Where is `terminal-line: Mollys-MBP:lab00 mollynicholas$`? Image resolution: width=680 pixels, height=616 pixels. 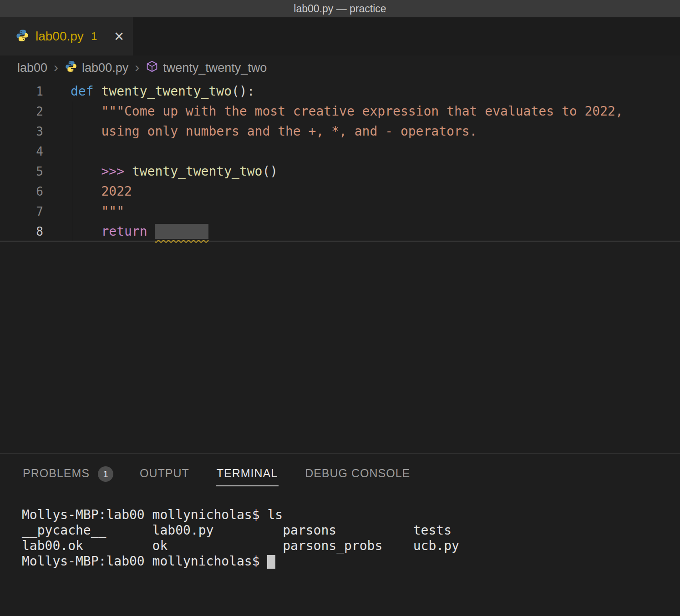 terminal-line: Mollys-MBP:lab00 mollynicholas$ is located at coordinates (351, 561).